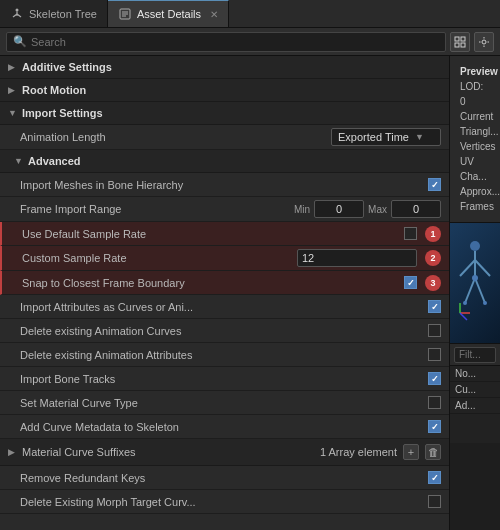 The height and width of the screenshot is (530, 500). What do you see at coordinates (213, 234) in the screenshot?
I see `use-default-sample-label: Use Default Sample Rate` at bounding box center [213, 234].